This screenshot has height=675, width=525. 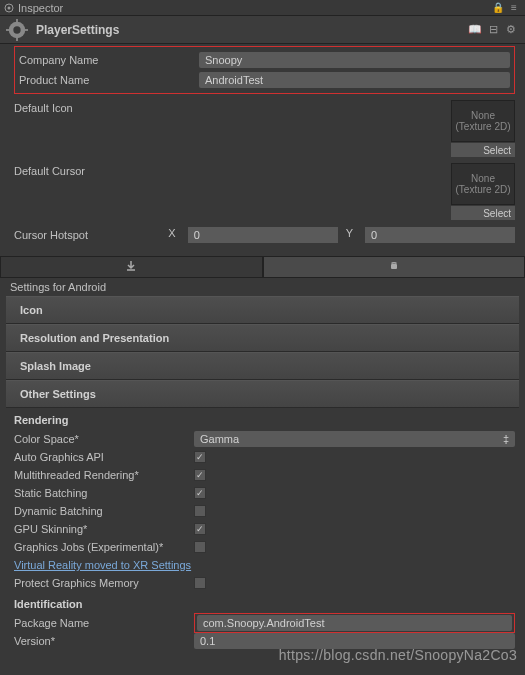 What do you see at coordinates (263, 235) in the screenshot?
I see `hotspot-x-input` at bounding box center [263, 235].